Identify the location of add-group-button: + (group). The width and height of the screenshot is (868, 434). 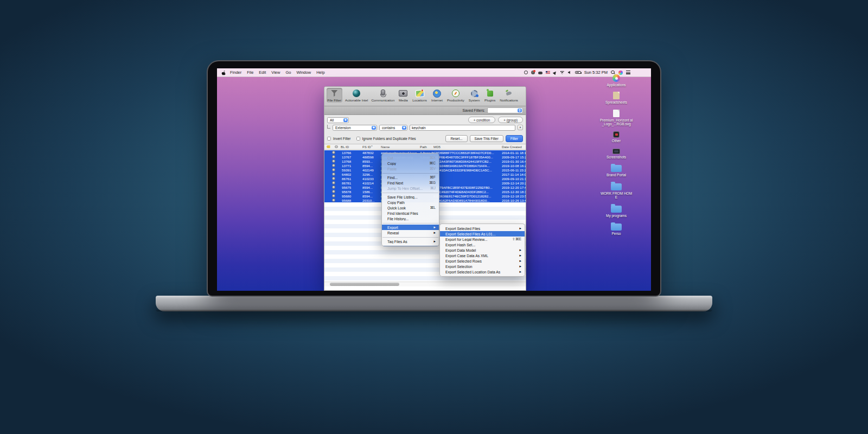
(510, 119).